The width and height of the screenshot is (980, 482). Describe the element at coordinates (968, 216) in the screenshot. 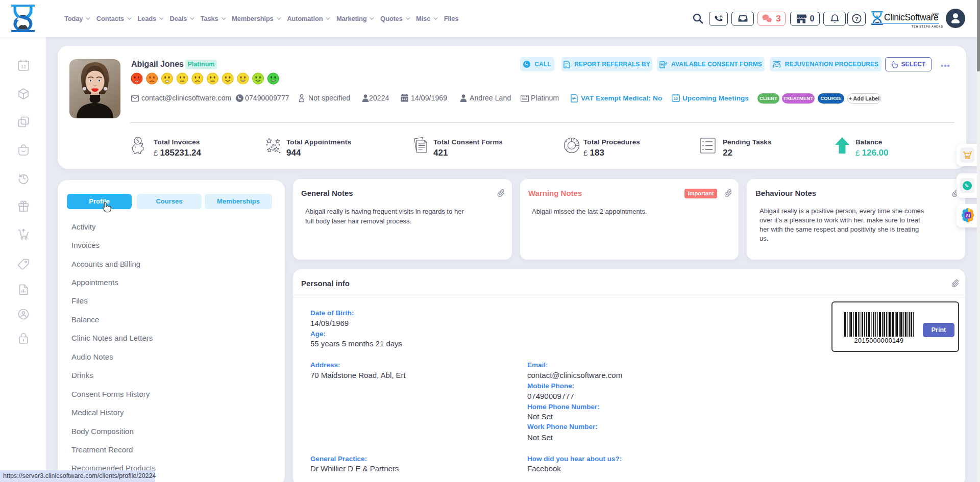

I see `svg-text: AI` at that location.